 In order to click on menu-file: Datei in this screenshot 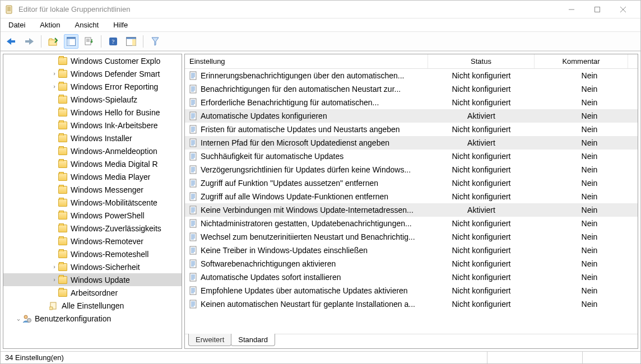, I will do `click(17, 25)`.